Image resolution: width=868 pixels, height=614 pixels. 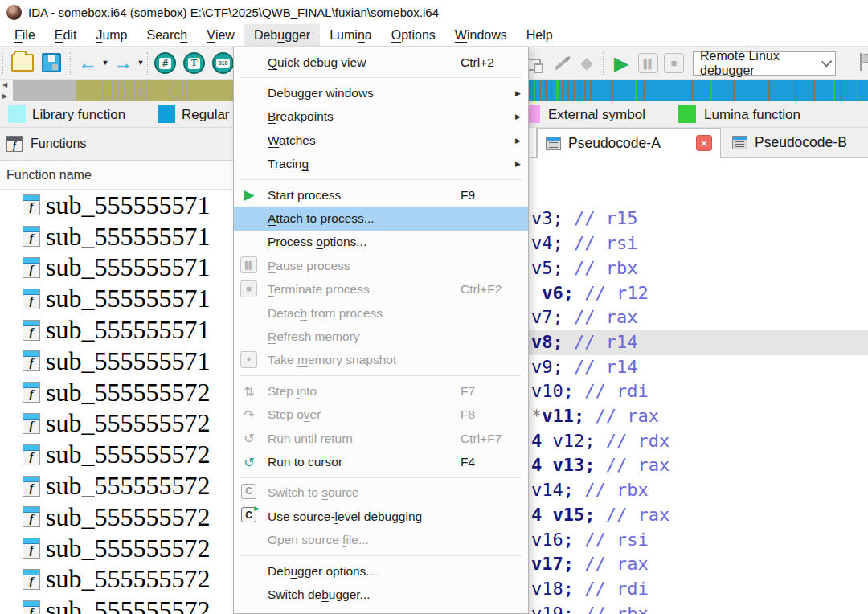 I want to click on tab-partial, so click(x=533, y=142).